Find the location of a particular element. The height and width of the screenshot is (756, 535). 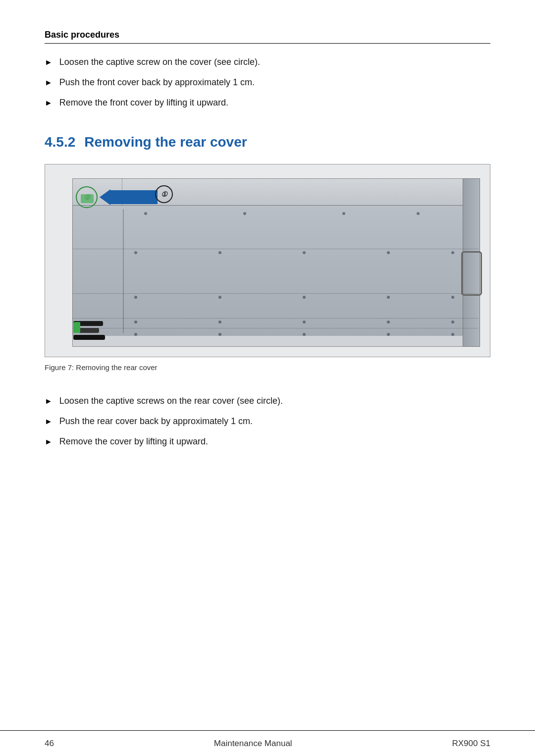

list-item-text: Loosen the captive screw on the cover (s… is located at coordinates (160, 62).